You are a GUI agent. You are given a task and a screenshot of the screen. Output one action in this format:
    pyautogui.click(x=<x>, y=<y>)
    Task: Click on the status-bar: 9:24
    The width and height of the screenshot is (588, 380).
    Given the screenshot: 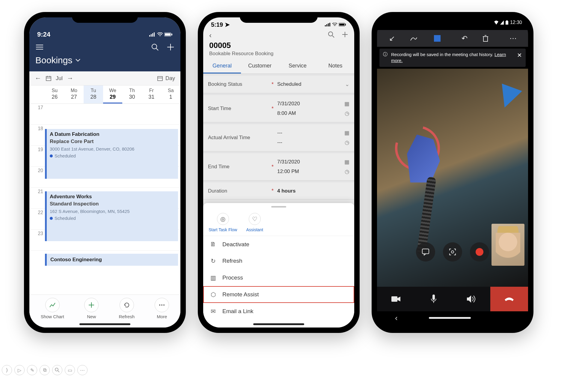 What is the action you would take?
    pyautogui.click(x=105, y=36)
    